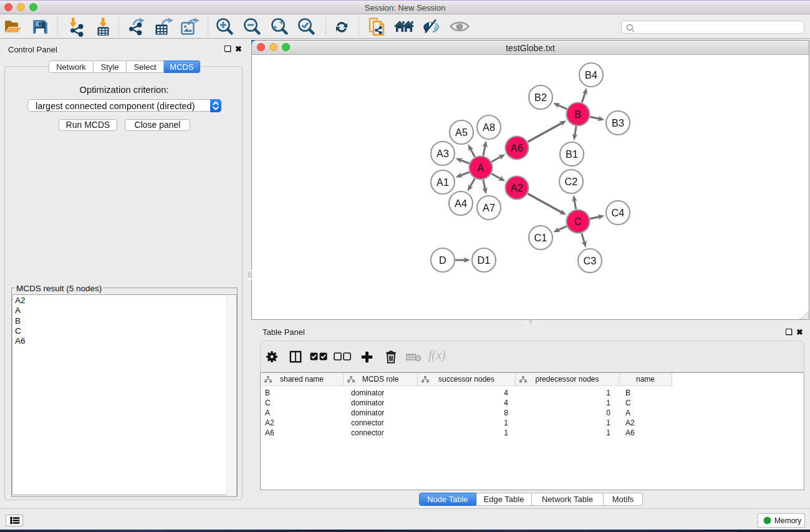 This screenshot has width=810, height=532. I want to click on svg-text: A1, so click(443, 182).